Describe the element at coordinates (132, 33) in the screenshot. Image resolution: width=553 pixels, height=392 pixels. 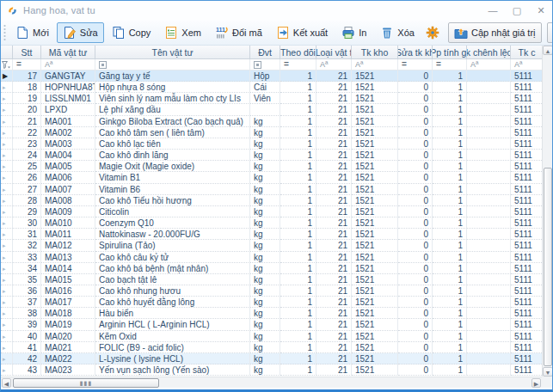
I see `copy-button: Copy` at that location.